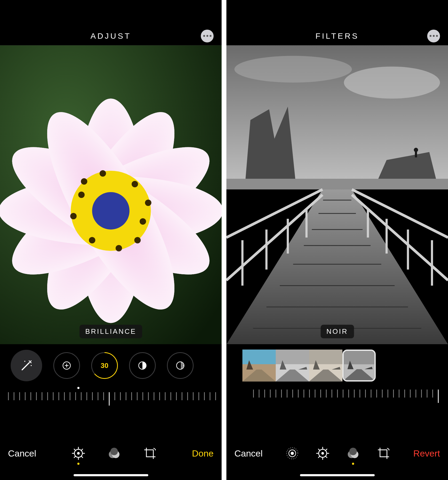 Image resolution: width=448 pixels, height=480 pixels. What do you see at coordinates (26, 366) in the screenshot?
I see `wand-icon` at bounding box center [26, 366].